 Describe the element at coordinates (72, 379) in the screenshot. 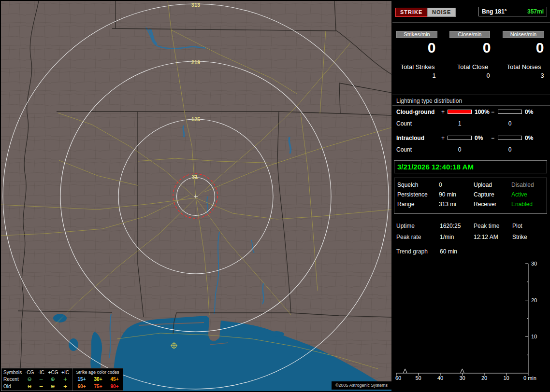

I see `legend-divider` at that location.